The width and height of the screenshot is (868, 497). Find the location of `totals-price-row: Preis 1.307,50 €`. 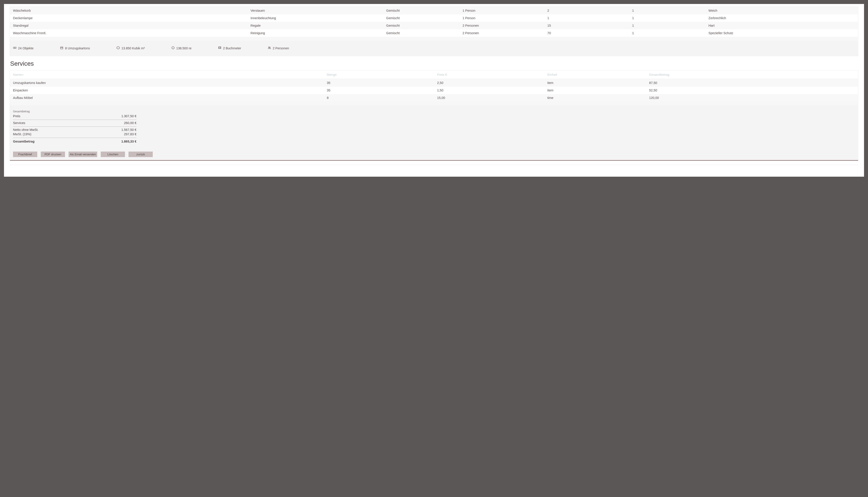

totals-price-row: Preis 1.307,50 € is located at coordinates (75, 116).